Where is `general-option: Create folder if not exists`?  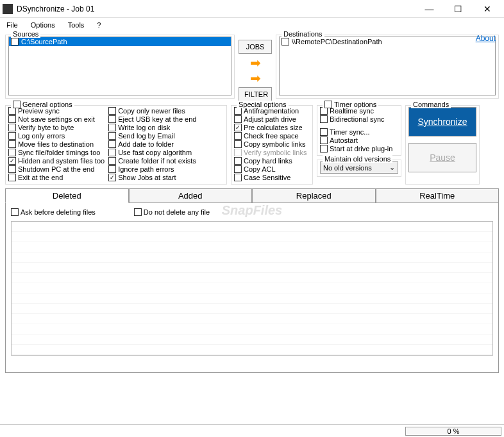
general-option: Create folder if not exists is located at coordinates (153, 161).